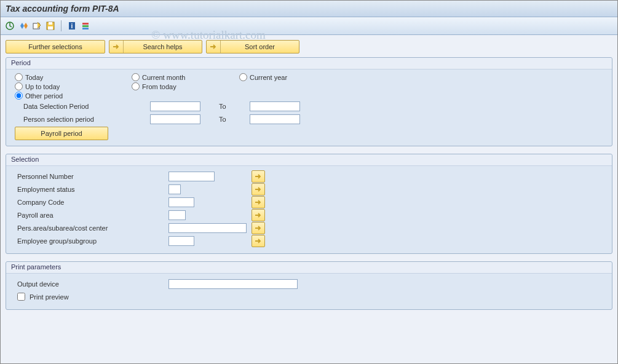 The image size is (618, 364). Describe the element at coordinates (73, 26) in the screenshot. I see `svg-text: i` at that location.